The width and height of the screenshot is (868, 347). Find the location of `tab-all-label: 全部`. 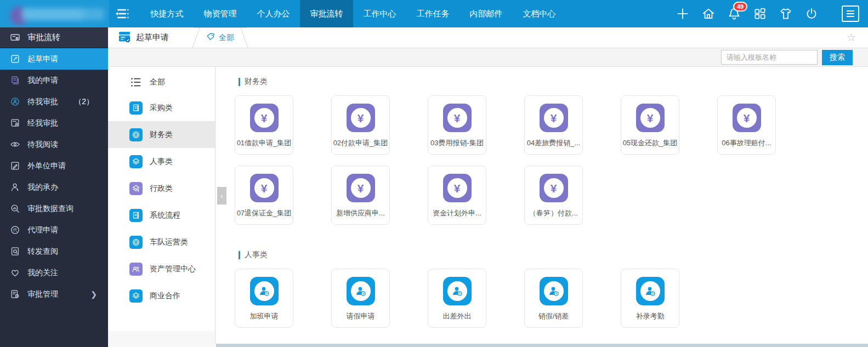

tab-all-label: 全部 is located at coordinates (226, 38).